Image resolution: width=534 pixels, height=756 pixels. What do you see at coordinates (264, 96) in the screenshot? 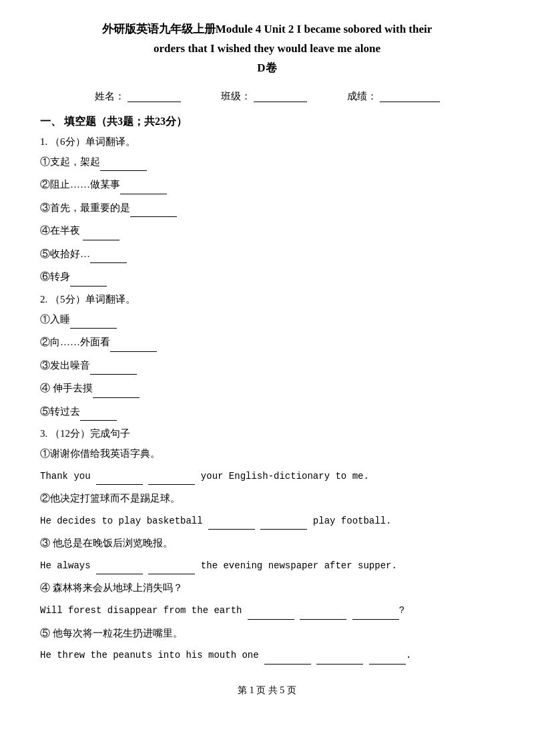
I see `class-field: 班级：` at bounding box center [264, 96].